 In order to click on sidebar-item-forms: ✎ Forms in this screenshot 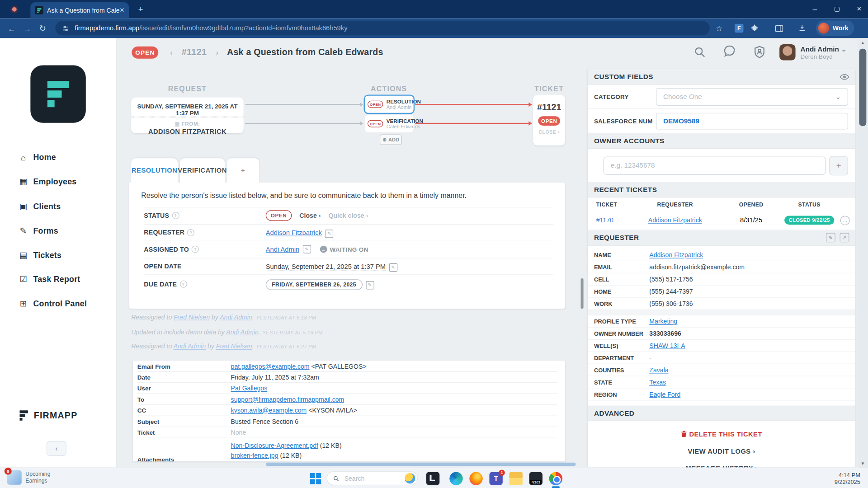, I will do `click(58, 231)`.